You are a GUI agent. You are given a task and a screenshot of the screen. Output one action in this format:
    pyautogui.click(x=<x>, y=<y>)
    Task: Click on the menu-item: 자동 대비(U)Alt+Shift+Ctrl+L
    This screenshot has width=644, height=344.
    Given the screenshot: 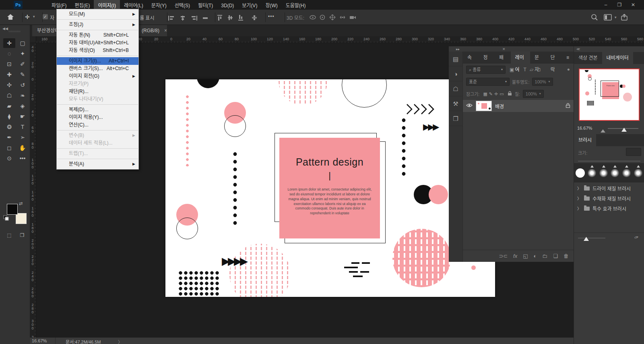 What is the action you would take?
    pyautogui.click(x=97, y=43)
    